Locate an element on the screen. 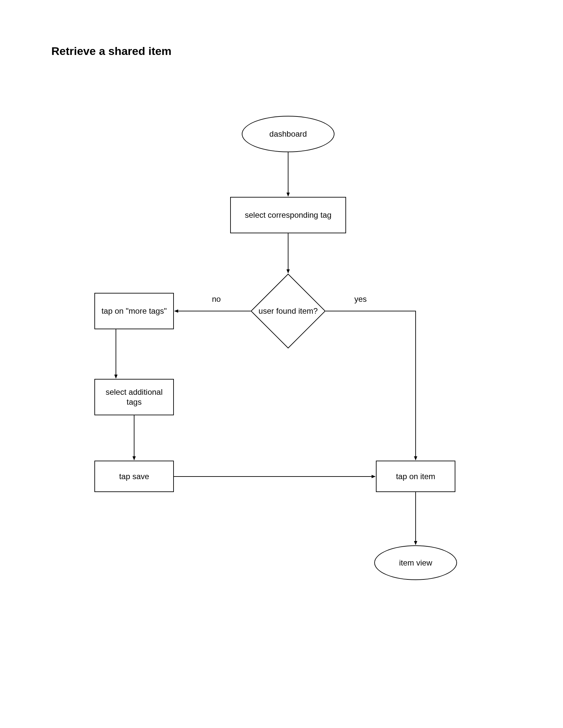 The width and height of the screenshot is (563, 728). terminator-dashboard: dashboard is located at coordinates (288, 134).